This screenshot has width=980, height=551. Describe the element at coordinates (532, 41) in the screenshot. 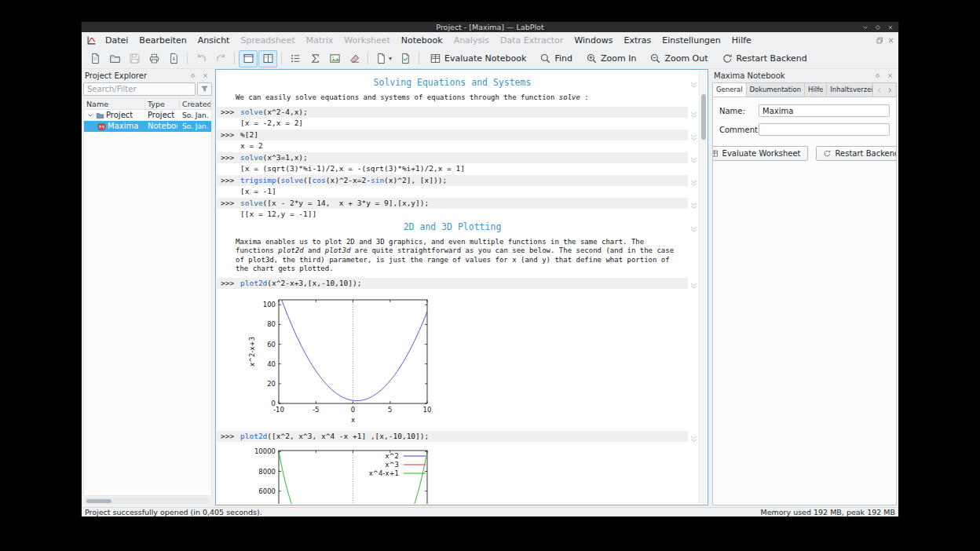

I see `menu-data-extractor: Data Extractor` at that location.